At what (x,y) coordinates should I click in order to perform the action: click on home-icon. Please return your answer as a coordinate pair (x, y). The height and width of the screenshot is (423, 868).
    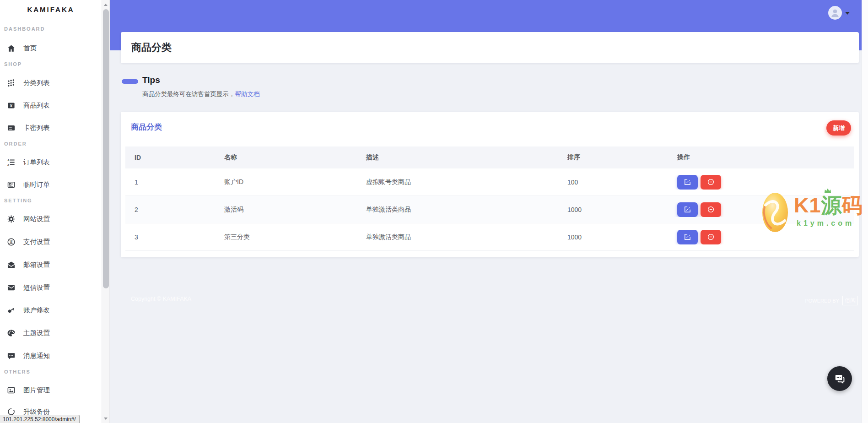
    Looking at the image, I should click on (11, 48).